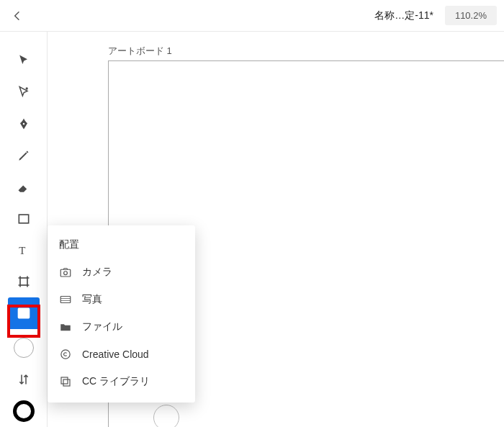 This screenshot has height=427, width=504. Describe the element at coordinates (24, 187) in the screenshot. I see `eraser-tool` at that location.